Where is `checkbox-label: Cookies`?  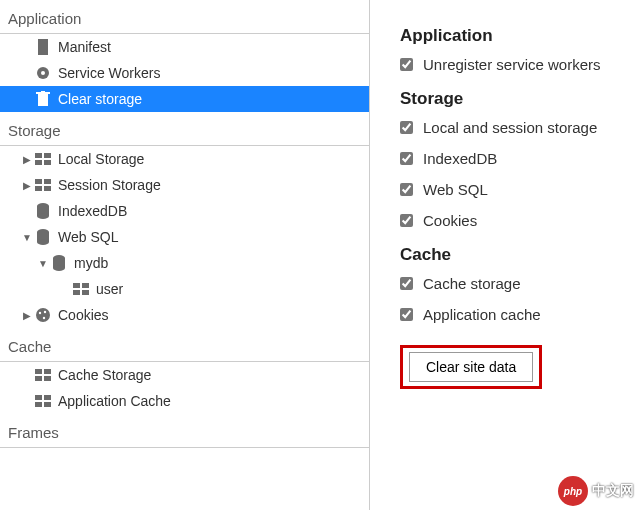 checkbox-label: Cookies is located at coordinates (450, 220).